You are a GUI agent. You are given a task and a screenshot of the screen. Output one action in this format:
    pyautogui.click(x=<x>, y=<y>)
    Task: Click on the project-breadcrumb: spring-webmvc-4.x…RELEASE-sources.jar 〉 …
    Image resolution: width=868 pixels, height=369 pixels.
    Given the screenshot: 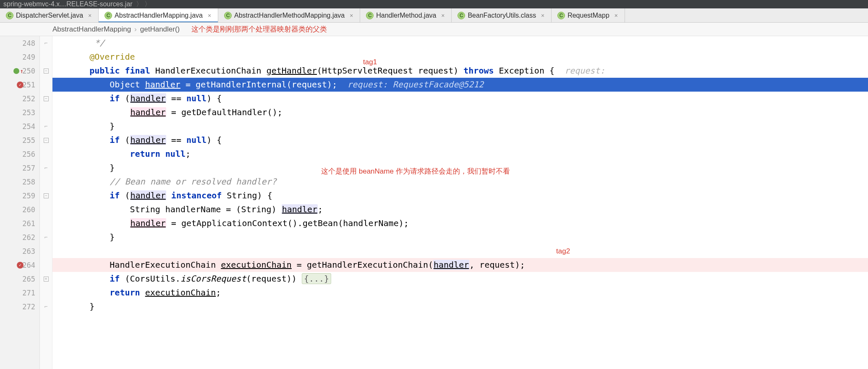 What is the action you would take?
    pyautogui.click(x=434, y=4)
    